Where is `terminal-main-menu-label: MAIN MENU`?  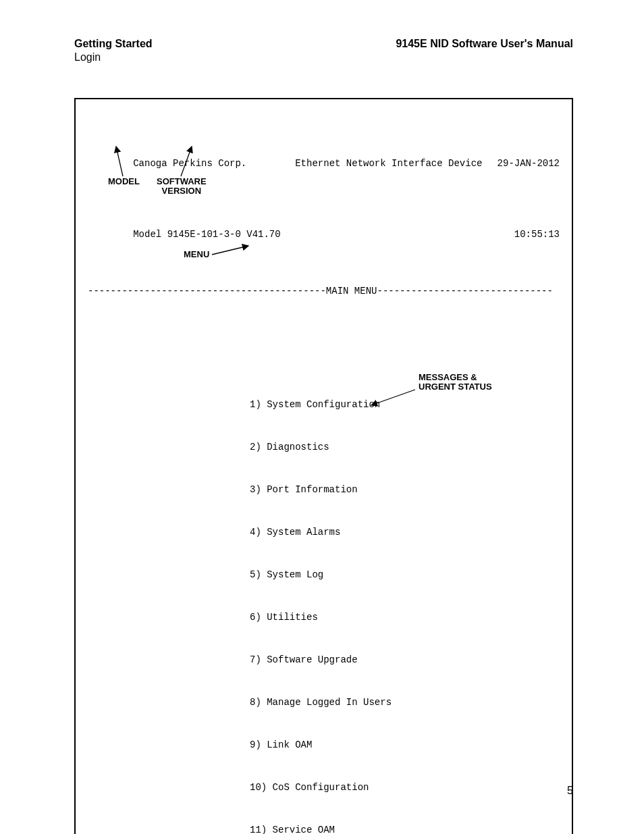 terminal-main-menu-label: MAIN MENU is located at coordinates (352, 291).